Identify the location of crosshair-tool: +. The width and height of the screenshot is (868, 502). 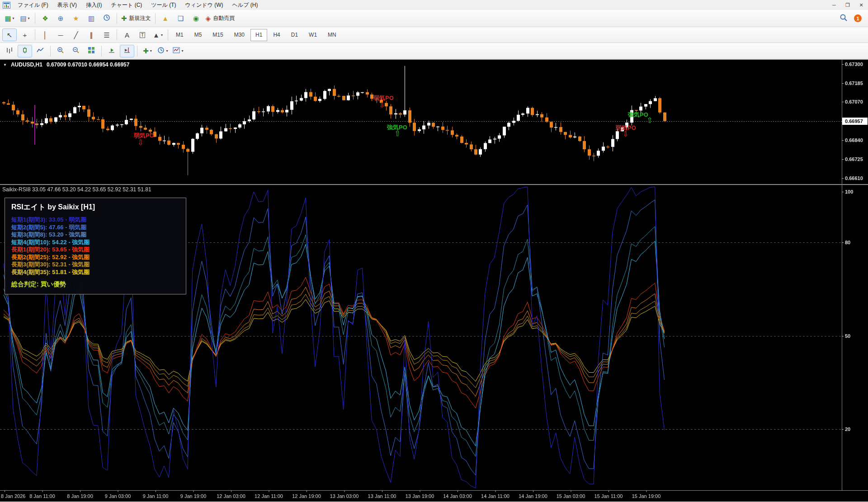
(25, 35).